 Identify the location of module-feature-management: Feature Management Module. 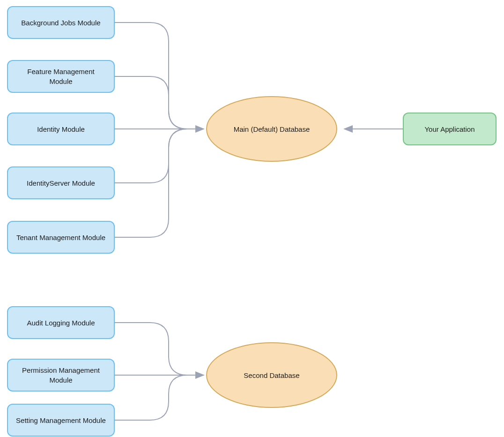
(61, 76).